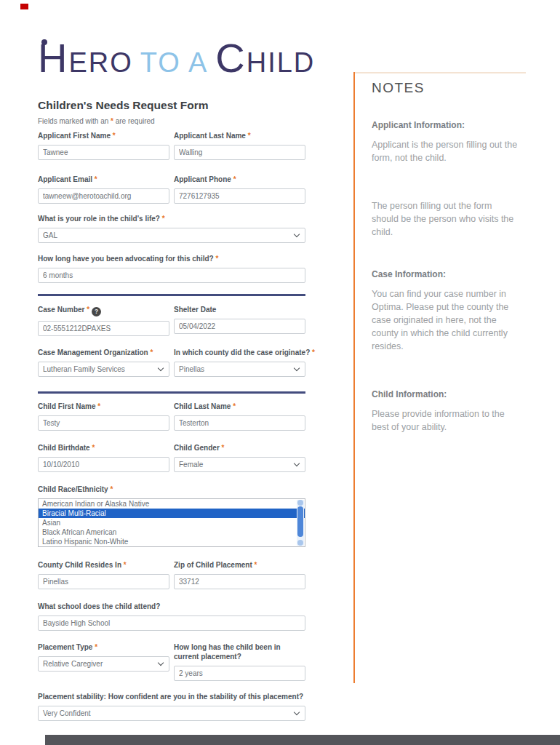 The image size is (560, 745). I want to click on race-option: American Indian or Alaska Native, so click(172, 503).